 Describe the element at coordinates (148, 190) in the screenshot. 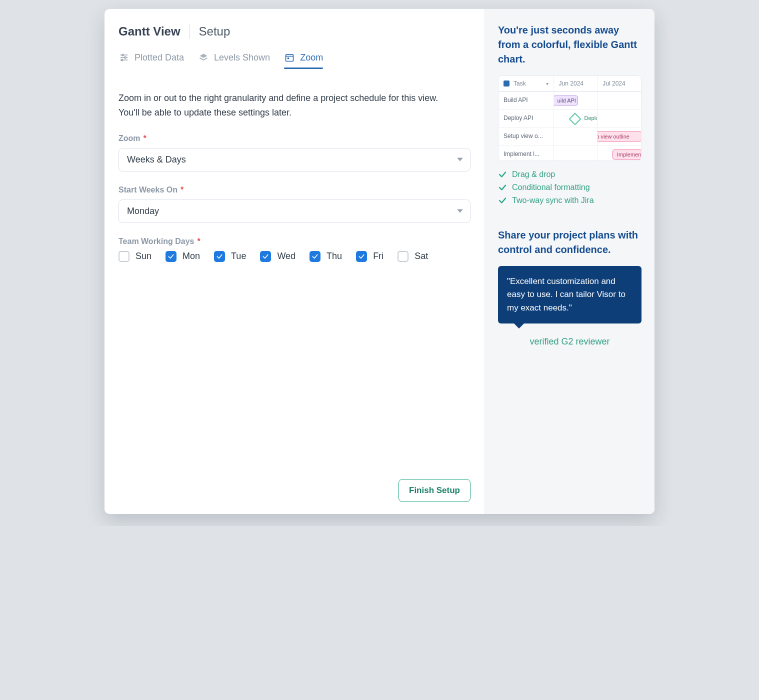

I see `label-text: Start Weeks On` at that location.